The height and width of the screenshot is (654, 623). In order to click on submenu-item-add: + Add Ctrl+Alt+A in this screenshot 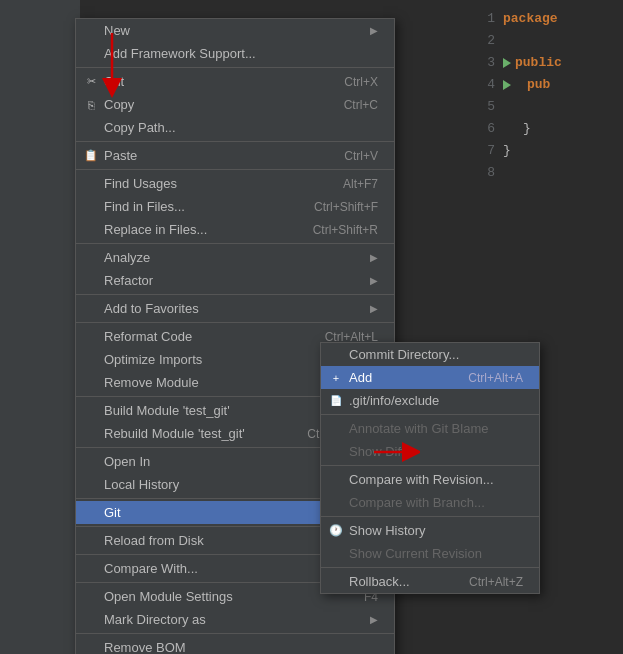, I will do `click(430, 378)`.